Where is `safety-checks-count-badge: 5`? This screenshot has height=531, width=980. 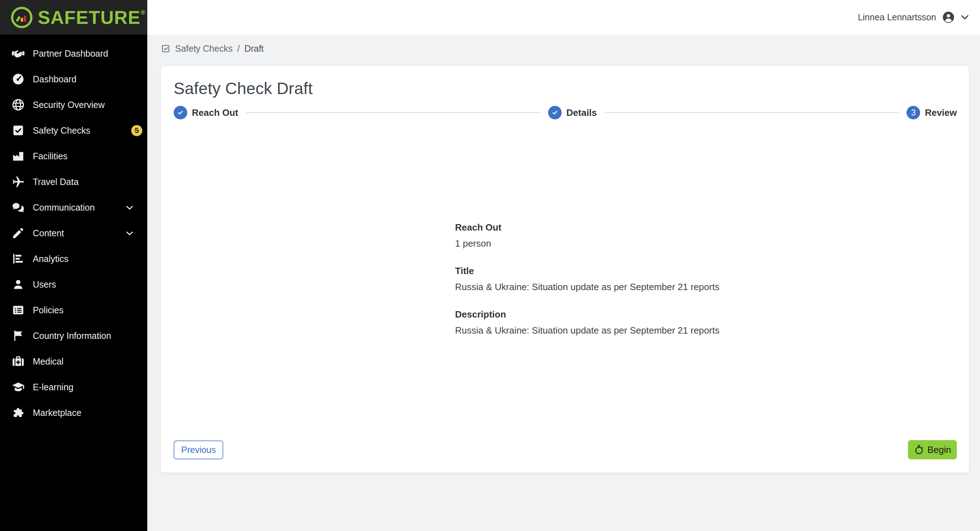 safety-checks-count-badge: 5 is located at coordinates (137, 131).